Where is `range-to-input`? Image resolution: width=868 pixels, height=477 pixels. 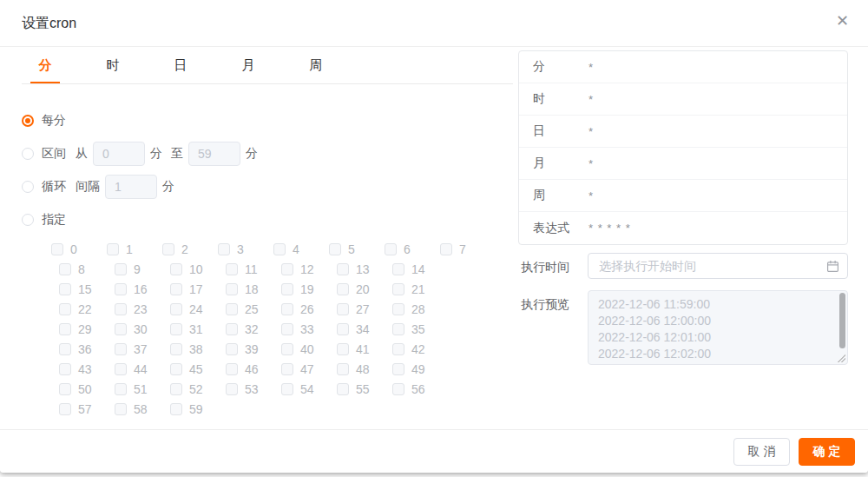
range-to-input is located at coordinates (214, 154).